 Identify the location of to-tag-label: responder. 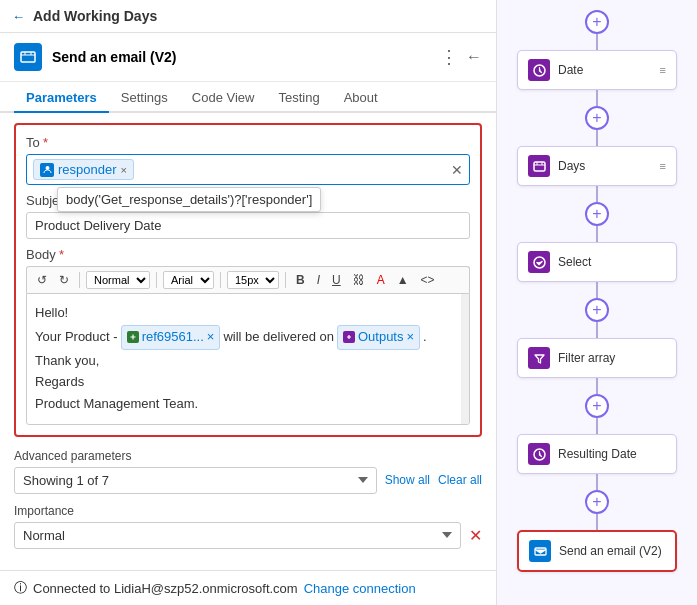
(88, 170).